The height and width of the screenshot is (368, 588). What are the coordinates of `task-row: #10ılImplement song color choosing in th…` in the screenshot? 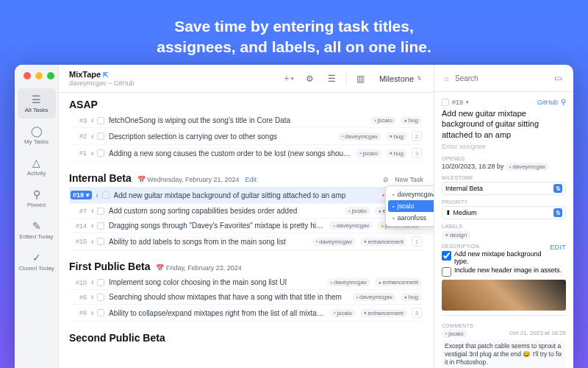 It's located at (246, 283).